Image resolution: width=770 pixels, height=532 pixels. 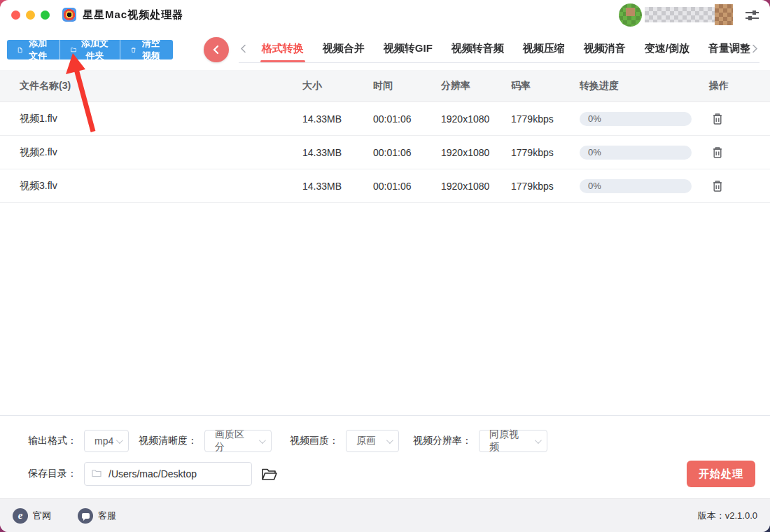 What do you see at coordinates (216, 50) in the screenshot?
I see `collapse-tabs-button` at bounding box center [216, 50].